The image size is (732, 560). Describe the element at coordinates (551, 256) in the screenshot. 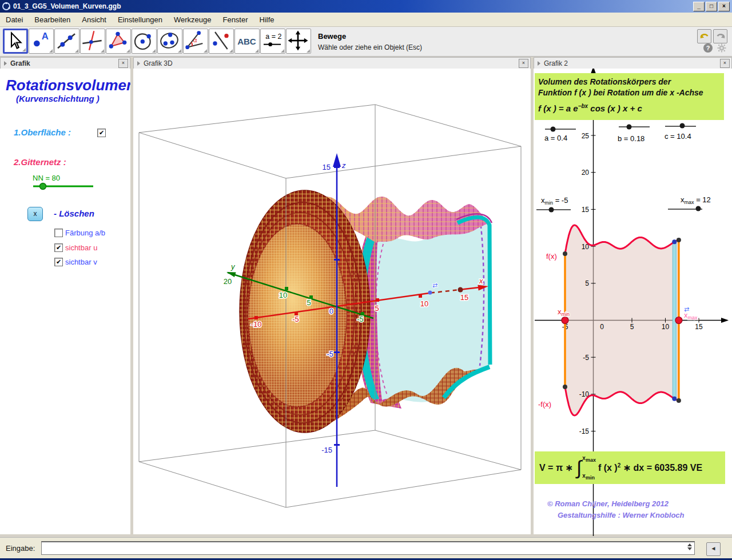

I see `f-label: f(x)` at that location.